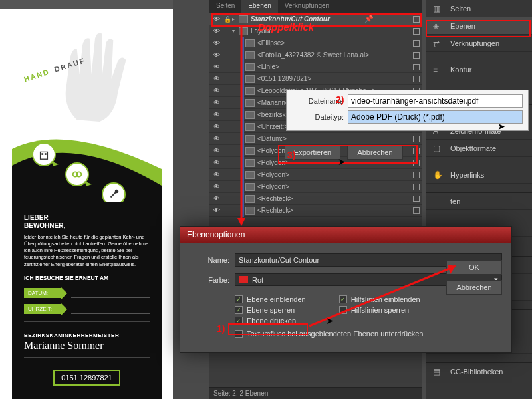  I want to click on chk-textwrap: Textumfluss bei ausgeblendeten Ebenen un…, so click(368, 334).